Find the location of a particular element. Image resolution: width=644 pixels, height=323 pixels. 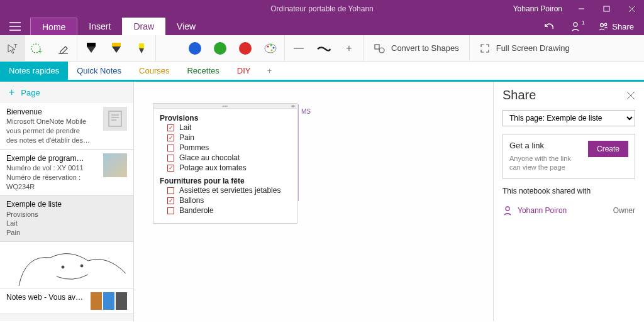

tab-insert: Insert is located at coordinates (99, 26).